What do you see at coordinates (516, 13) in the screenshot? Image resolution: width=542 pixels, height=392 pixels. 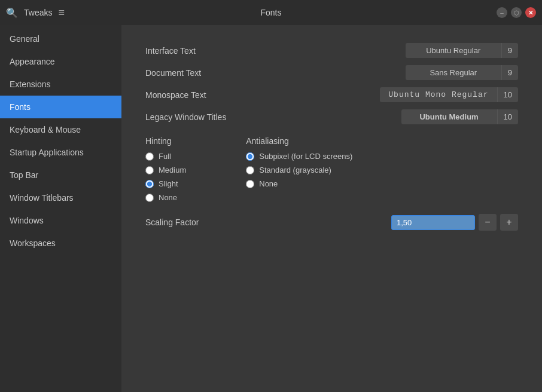 I see `maximize-button: ⬡` at bounding box center [516, 13].